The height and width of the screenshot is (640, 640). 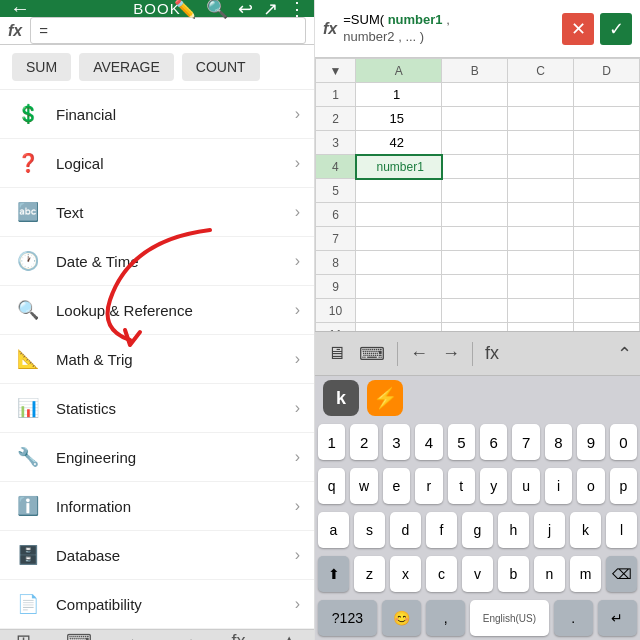 What do you see at coordinates (446, 618) in the screenshot?
I see `comma-key: ,` at bounding box center [446, 618].